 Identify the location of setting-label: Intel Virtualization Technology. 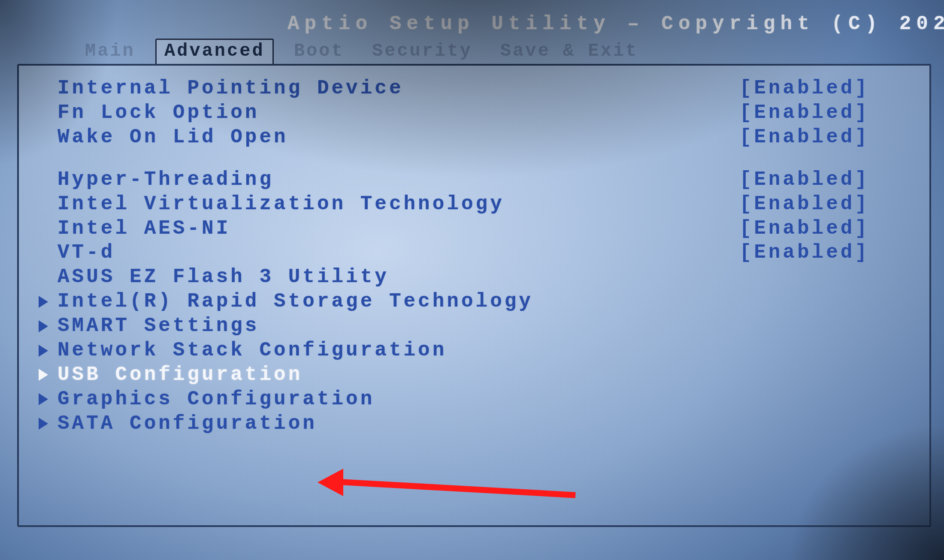
(281, 204).